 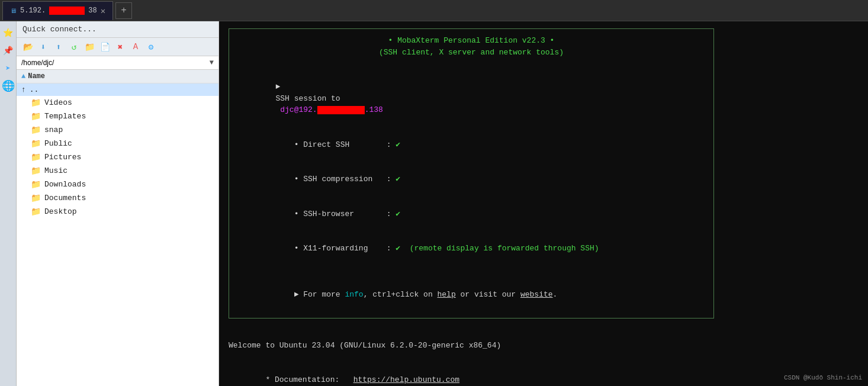 I want to click on tree-item-label: Documents, so click(x=65, y=198).